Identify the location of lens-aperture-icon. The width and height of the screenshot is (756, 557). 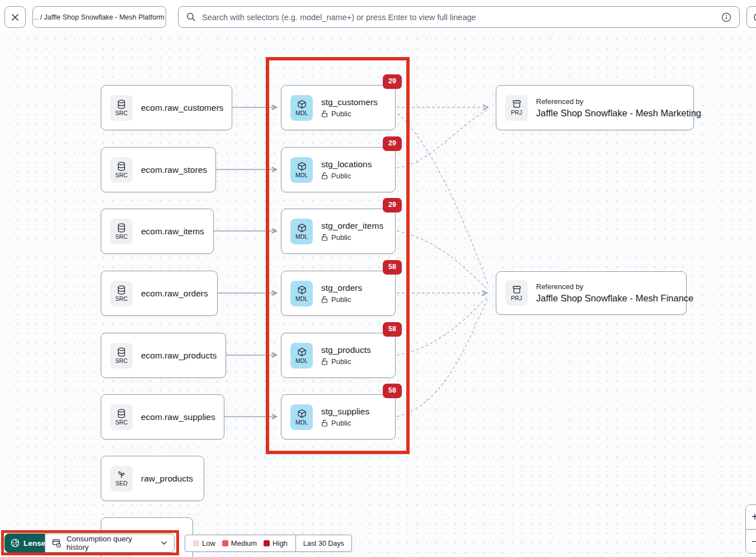
(15, 543).